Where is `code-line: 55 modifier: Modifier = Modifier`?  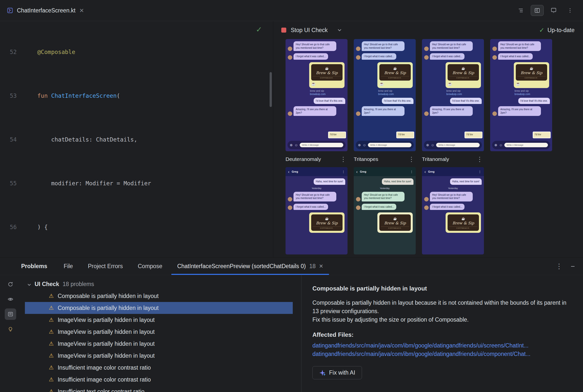
code-line: 55 modifier: Modifier = Modifier is located at coordinates (137, 183).